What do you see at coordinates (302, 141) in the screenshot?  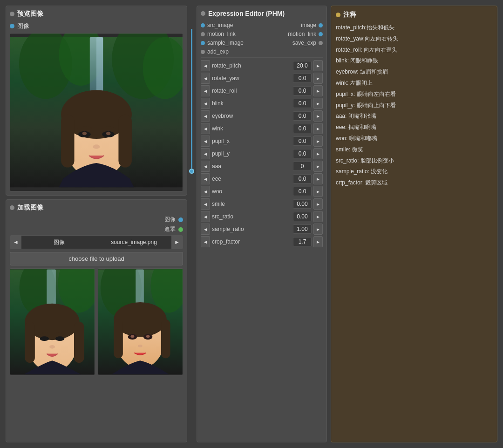 I see `param-value-pupil_x: 0.0` at bounding box center [302, 141].